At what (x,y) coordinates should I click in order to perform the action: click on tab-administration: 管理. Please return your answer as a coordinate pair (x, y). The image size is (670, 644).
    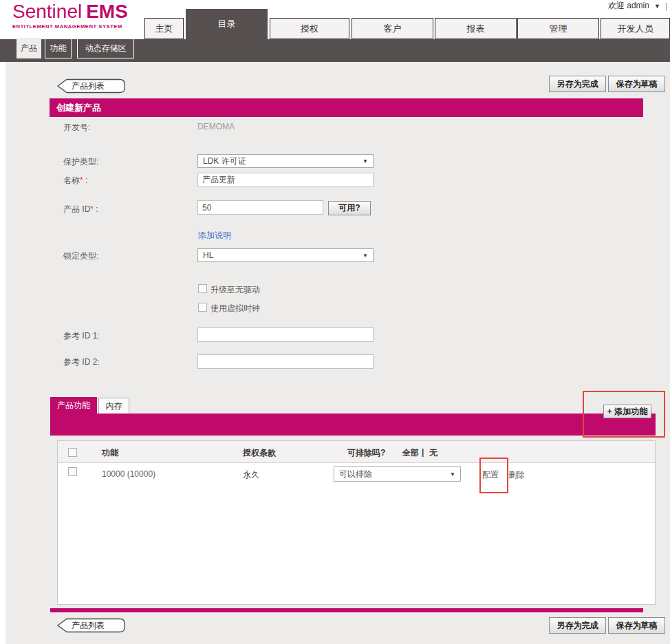
    Looking at the image, I should click on (559, 29).